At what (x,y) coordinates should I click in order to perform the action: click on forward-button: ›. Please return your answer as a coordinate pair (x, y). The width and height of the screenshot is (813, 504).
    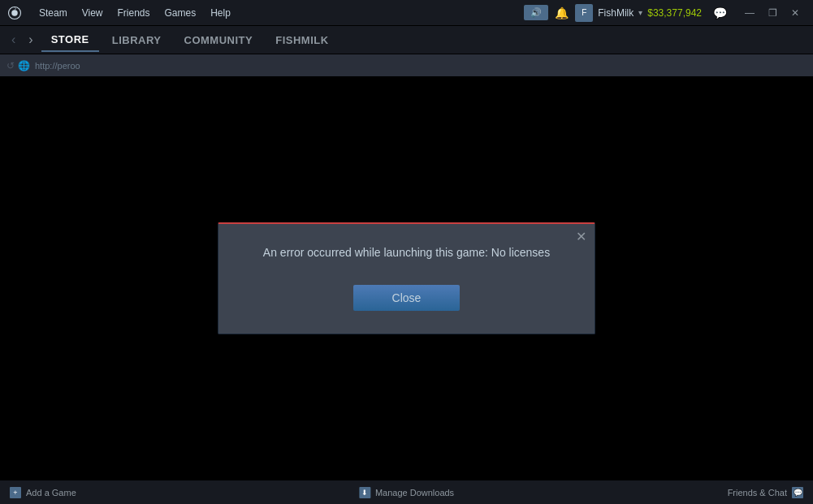
    Looking at the image, I should click on (31, 40).